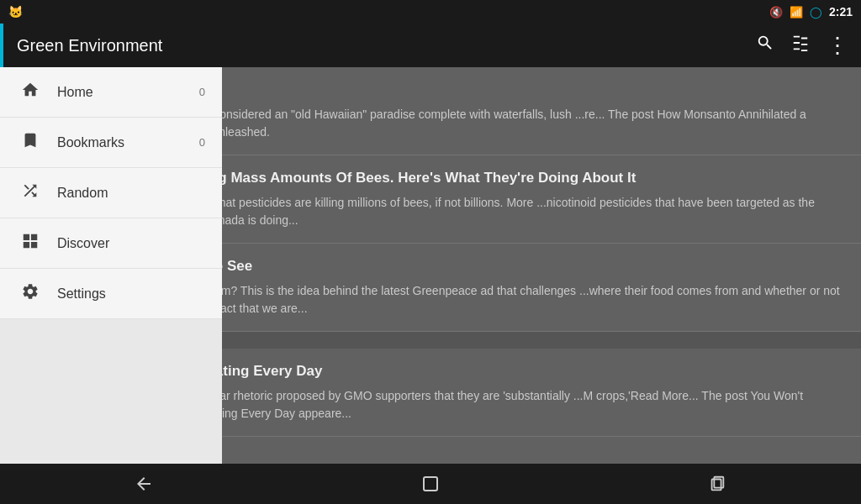  I want to click on app-title: Green Environment, so click(387, 45).